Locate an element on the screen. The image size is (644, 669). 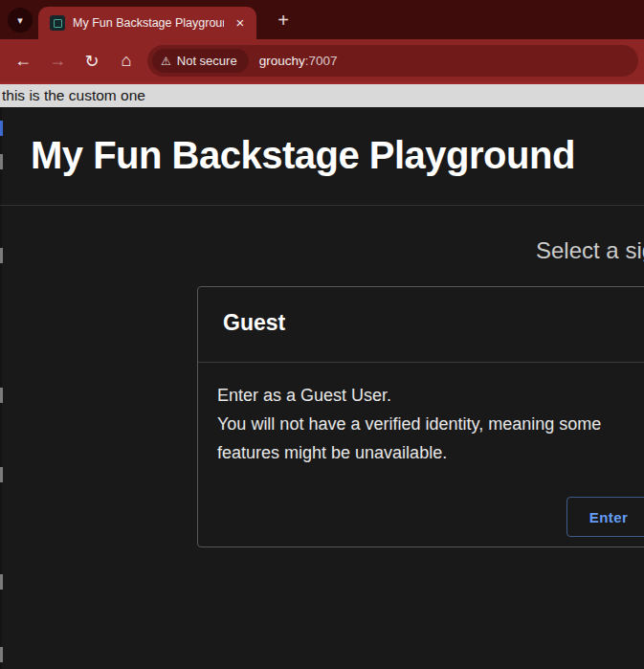
back-icon: ← is located at coordinates (23, 61).